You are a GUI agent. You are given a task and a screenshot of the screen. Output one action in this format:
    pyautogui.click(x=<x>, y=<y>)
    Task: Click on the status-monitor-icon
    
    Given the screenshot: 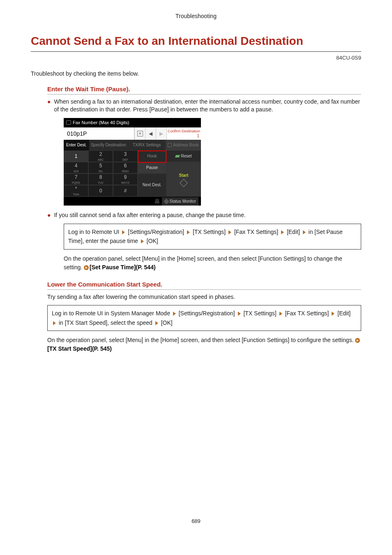 What is the action you would take?
    pyautogui.click(x=166, y=201)
    